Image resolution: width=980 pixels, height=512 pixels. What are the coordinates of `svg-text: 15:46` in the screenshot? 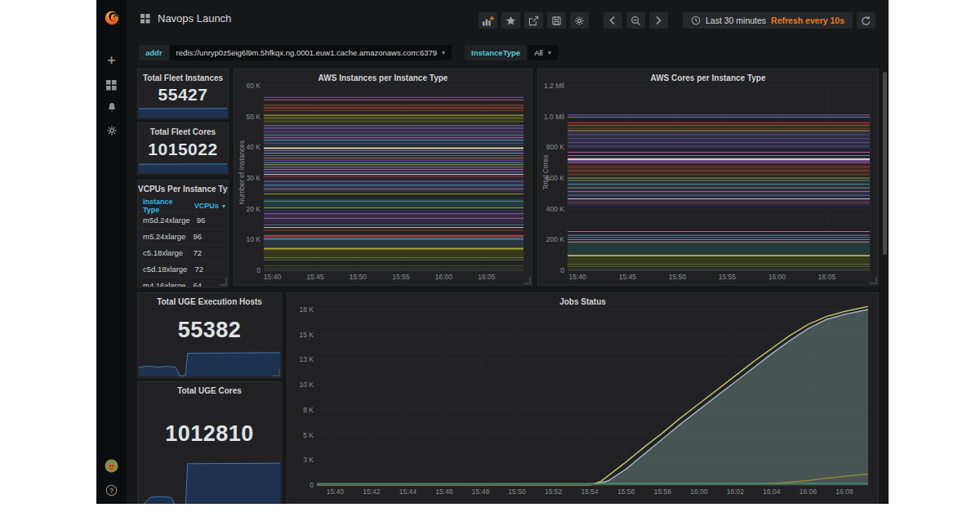 It's located at (444, 492).